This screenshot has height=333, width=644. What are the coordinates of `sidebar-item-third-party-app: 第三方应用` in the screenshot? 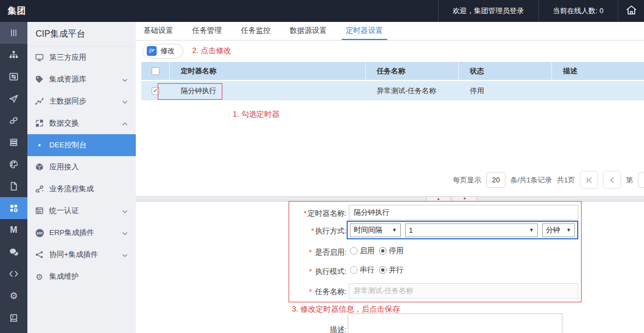 It's located at (82, 58).